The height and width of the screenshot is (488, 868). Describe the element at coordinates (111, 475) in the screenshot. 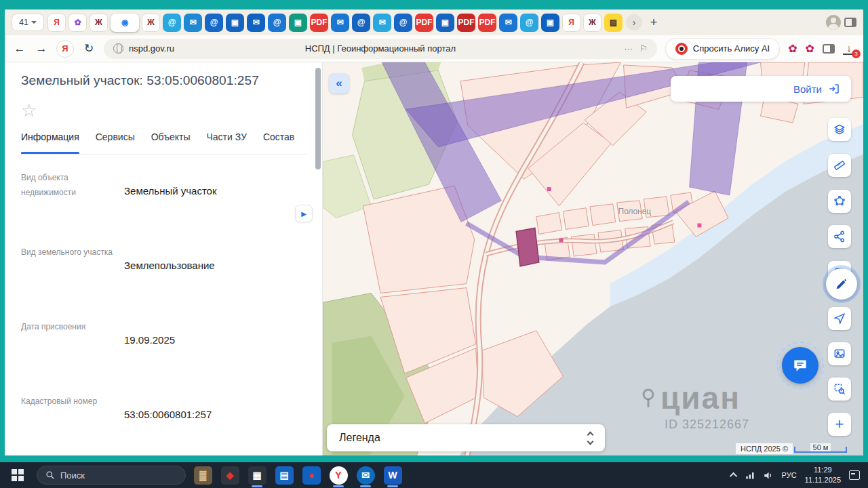

I see `taskbar-search: Поиск` at that location.